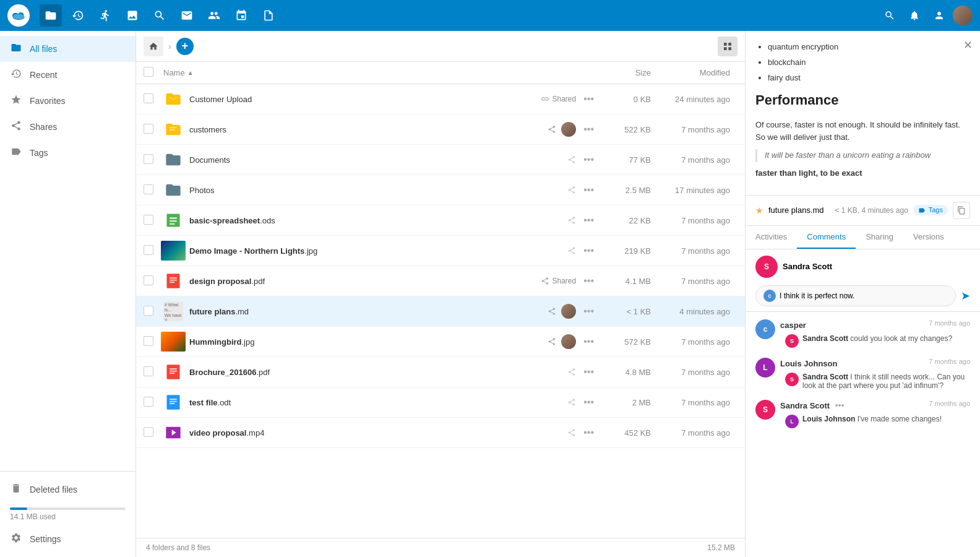 This screenshot has width=980, height=557. What do you see at coordinates (931, 210) in the screenshot?
I see `tags-button: Tags` at bounding box center [931, 210].